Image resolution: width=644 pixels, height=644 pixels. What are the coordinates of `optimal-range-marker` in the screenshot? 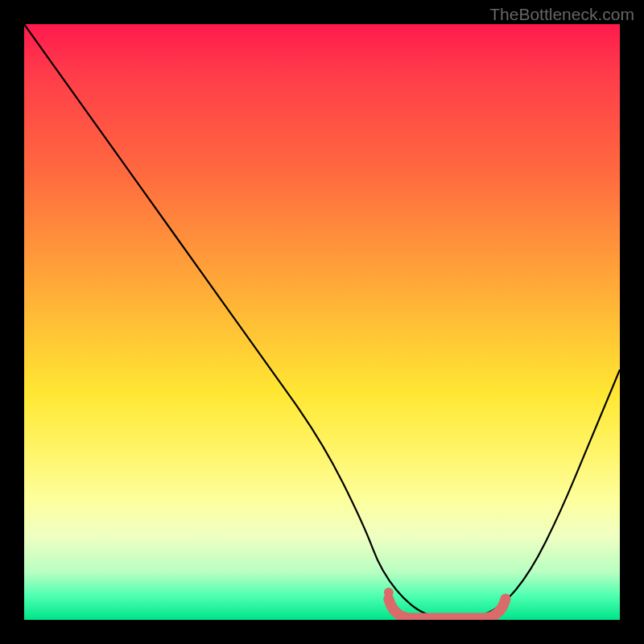 It's located at (444, 603).